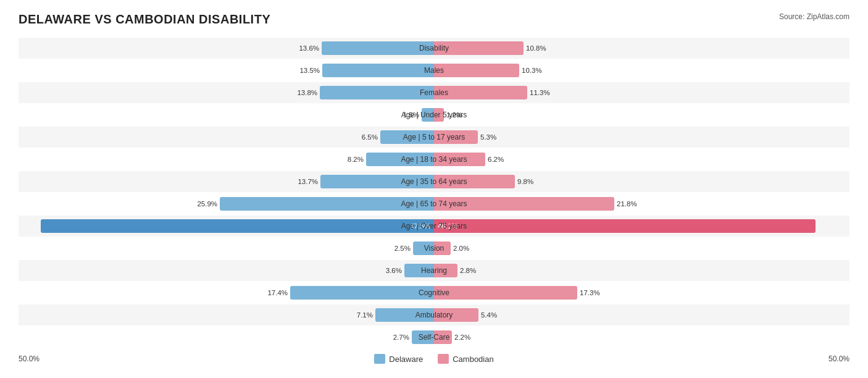  I want to click on row-label: Hearing, so click(434, 271).